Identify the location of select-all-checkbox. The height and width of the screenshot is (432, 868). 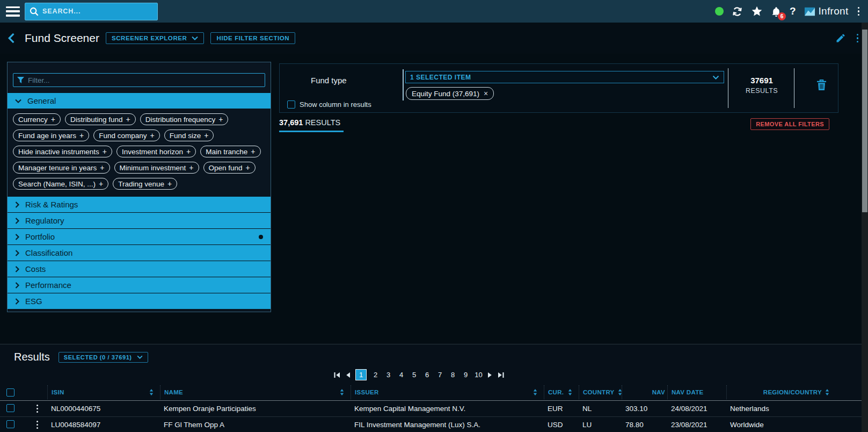
(11, 392).